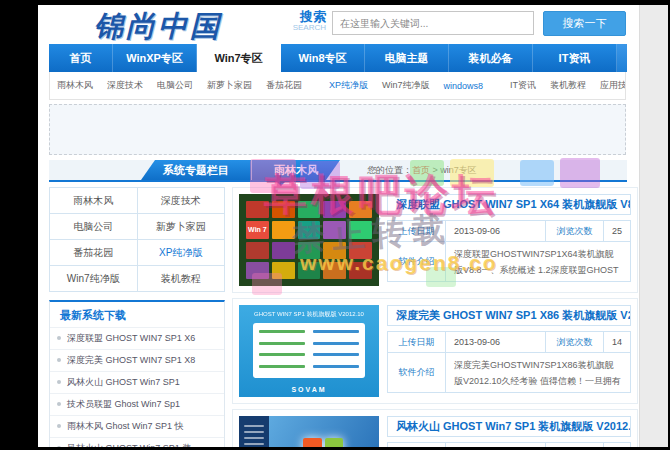  I want to click on views-value: 14, so click(617, 342).